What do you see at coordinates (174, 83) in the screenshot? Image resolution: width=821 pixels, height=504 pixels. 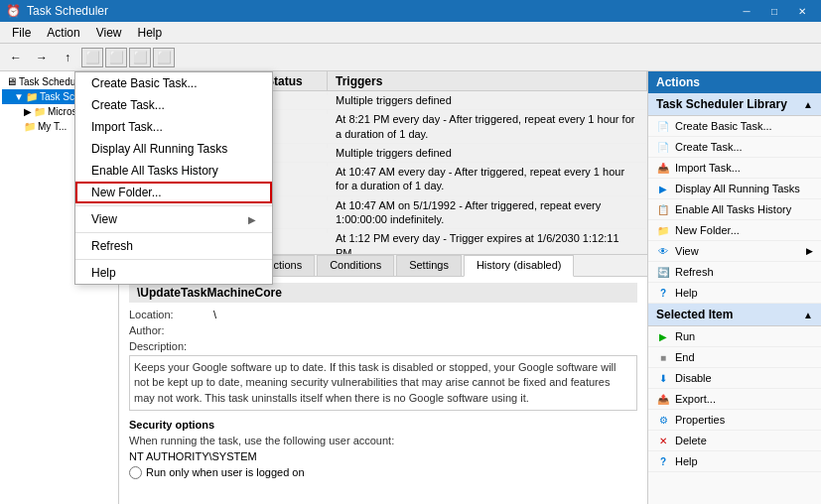 I see `ctx-create-basic: Create Basic Task...` at bounding box center [174, 83].